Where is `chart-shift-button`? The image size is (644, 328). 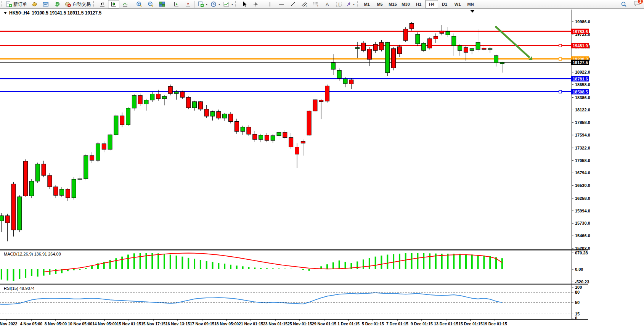 chart-shift-button is located at coordinates (188, 4).